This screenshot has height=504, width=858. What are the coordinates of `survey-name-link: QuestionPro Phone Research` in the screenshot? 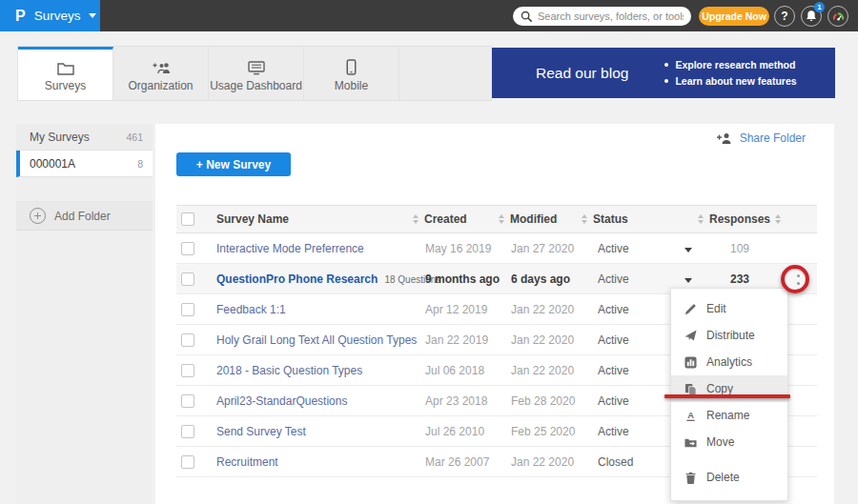 It's located at (297, 279).